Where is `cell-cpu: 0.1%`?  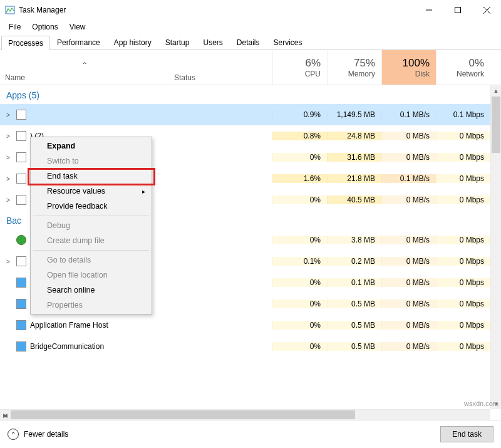
cell-cpu: 0.1% is located at coordinates (299, 261).